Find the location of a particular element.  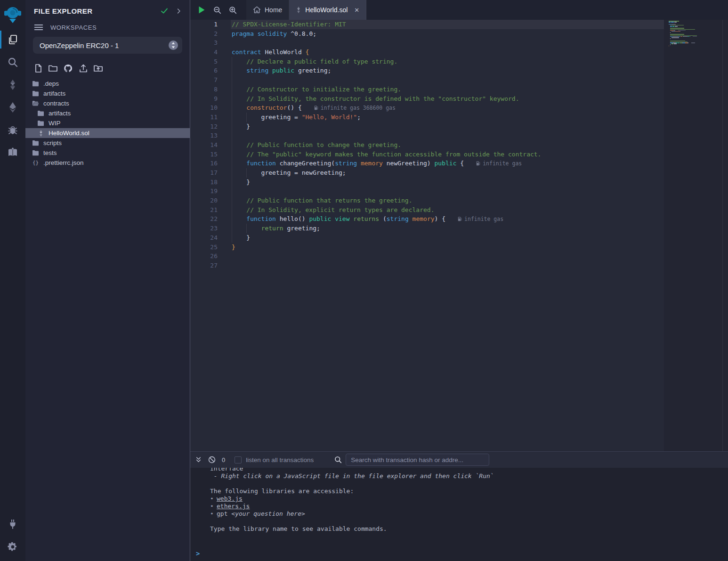

file-explorer-header: FILE EXPLORER is located at coordinates (107, 9).